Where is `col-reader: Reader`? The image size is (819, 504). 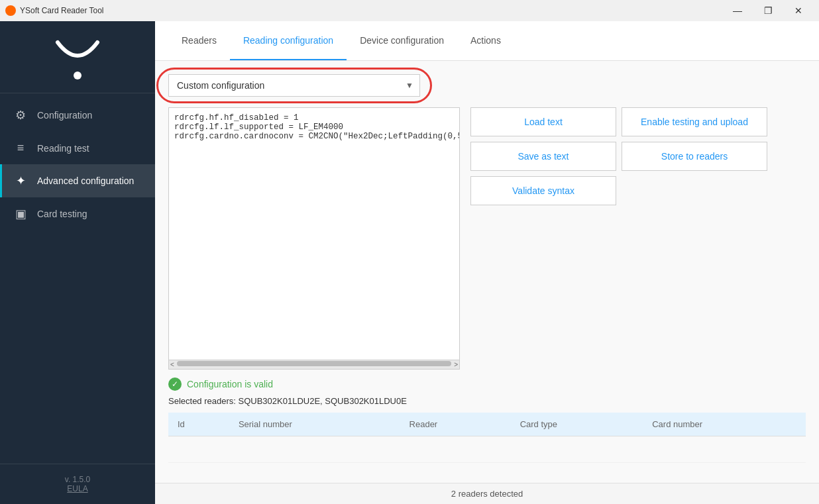 col-reader: Reader is located at coordinates (456, 425).